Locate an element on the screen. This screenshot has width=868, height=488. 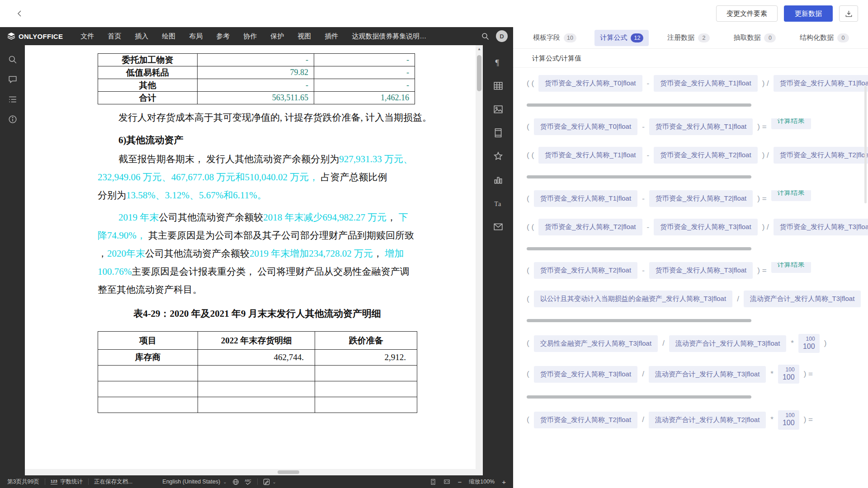
fraction-numerator: 100 is located at coordinates (811, 339).